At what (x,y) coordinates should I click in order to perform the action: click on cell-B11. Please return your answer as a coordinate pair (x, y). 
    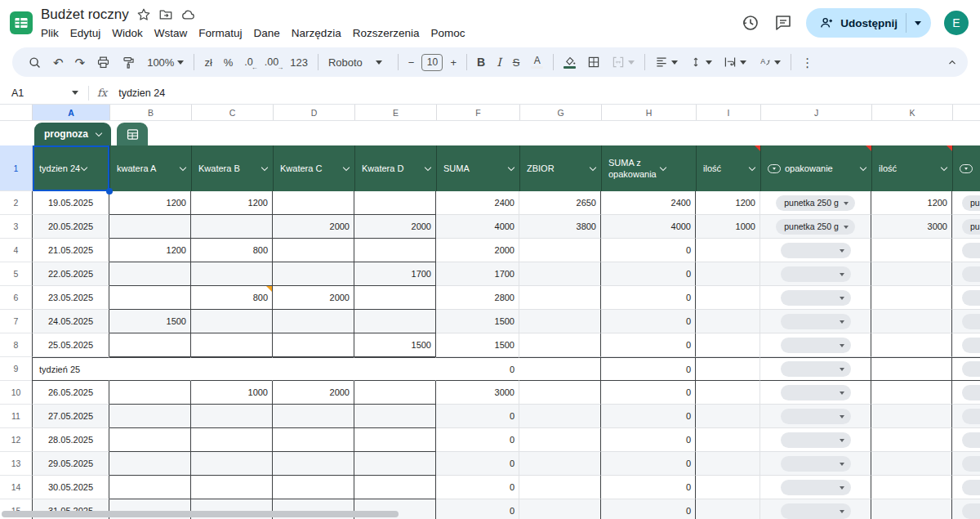
    Looking at the image, I should click on (150, 417).